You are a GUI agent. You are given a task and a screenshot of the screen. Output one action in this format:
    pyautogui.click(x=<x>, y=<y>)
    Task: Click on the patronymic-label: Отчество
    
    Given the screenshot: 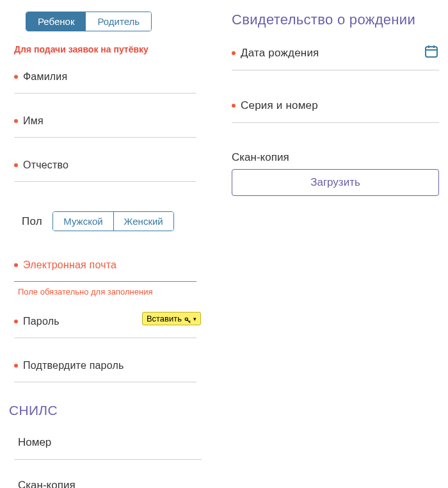 What is the action you would take?
    pyautogui.click(x=46, y=165)
    